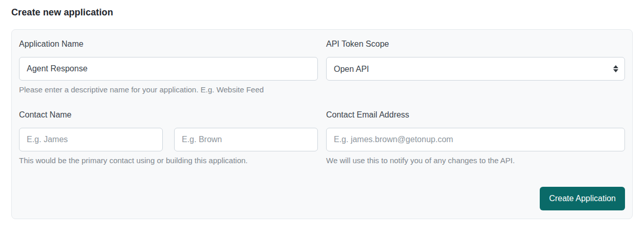  What do you see at coordinates (476, 161) in the screenshot?
I see `contact-email-help: We will use this to notify you of any ch…` at bounding box center [476, 161].